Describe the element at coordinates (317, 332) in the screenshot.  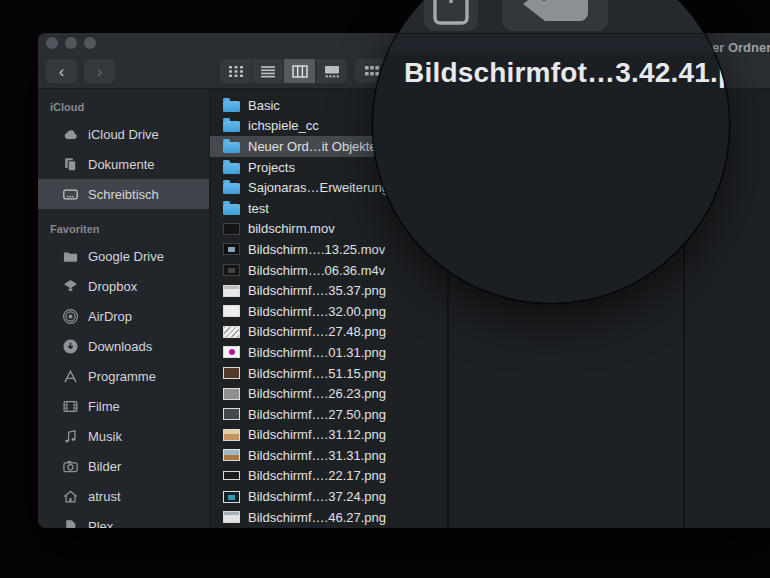
I see `file-name: Bildschirmf….27.48.png` at that location.